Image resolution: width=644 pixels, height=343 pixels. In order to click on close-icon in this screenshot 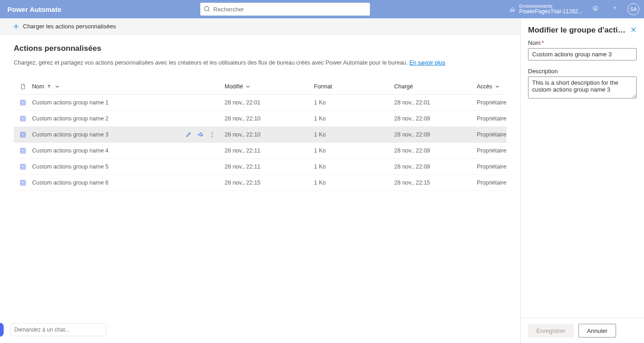, I will do `click(633, 30)`.